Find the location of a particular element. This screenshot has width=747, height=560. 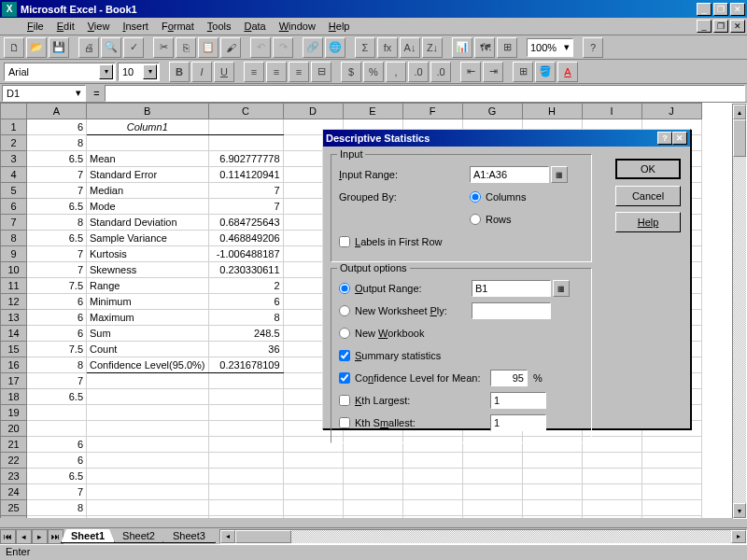

cell-C19 is located at coordinates (246, 413).